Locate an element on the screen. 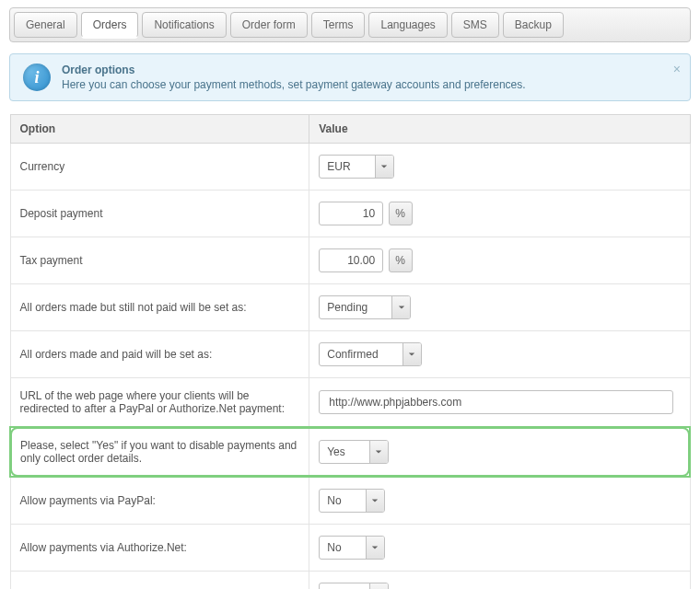  label-unpaid-status: All orders made but still not paid will … is located at coordinates (160, 307).